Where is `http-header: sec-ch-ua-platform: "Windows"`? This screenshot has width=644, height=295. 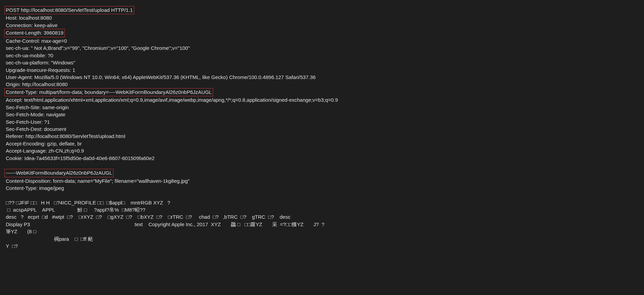
http-header: sec-ch-ua-platform: "Windows" is located at coordinates (322, 62).